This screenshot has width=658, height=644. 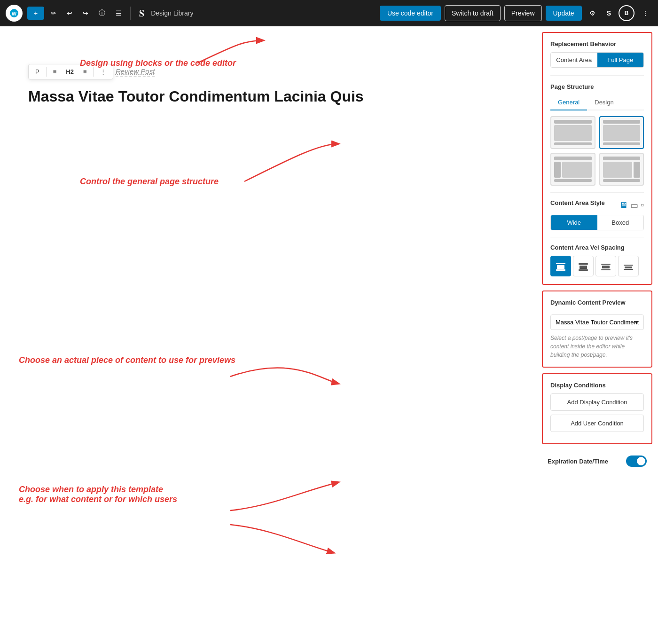 What do you see at coordinates (569, 102) in the screenshot?
I see `tab-general: General` at bounding box center [569, 102].